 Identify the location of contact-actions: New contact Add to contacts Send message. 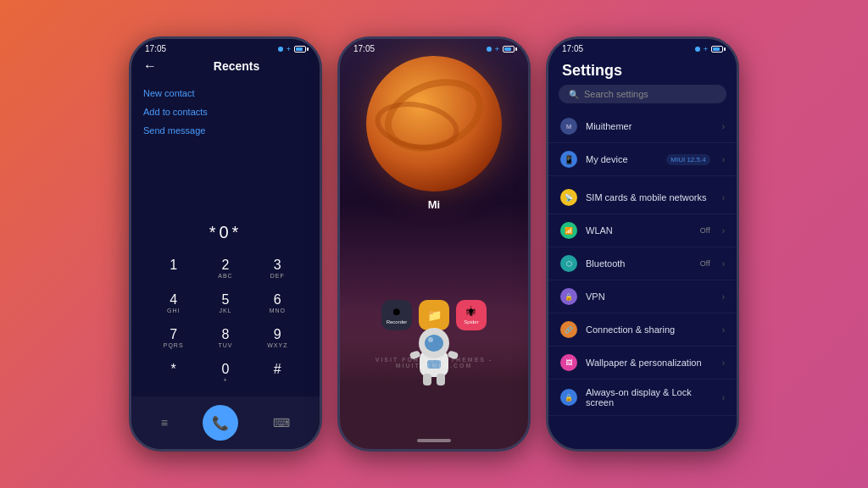
(225, 108).